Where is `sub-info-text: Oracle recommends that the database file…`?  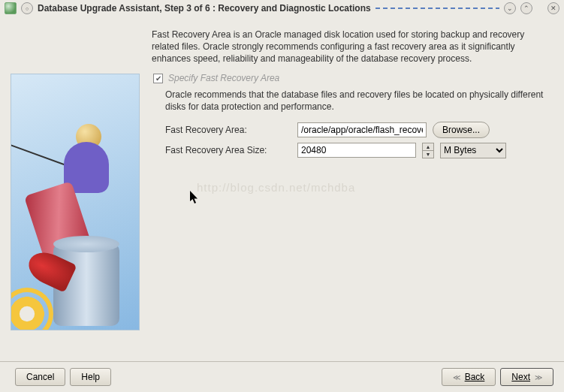 sub-info-text: Oracle recommends that the database file… is located at coordinates (359, 101).